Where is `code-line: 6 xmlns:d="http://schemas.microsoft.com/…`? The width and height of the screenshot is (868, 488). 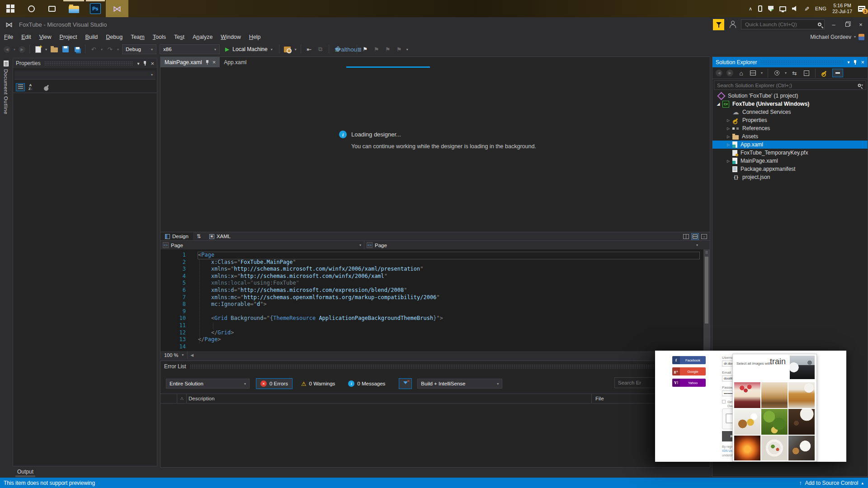
code-line: 6 xmlns:d="http://schemas.microsoft.com/… is located at coordinates (435, 291).